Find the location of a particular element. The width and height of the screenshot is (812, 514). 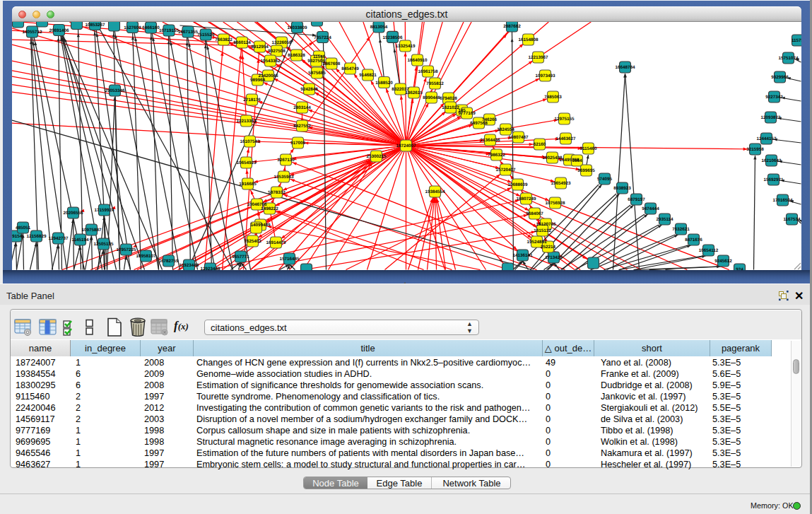

svg-text: 15716485 is located at coordinates (290, 259).